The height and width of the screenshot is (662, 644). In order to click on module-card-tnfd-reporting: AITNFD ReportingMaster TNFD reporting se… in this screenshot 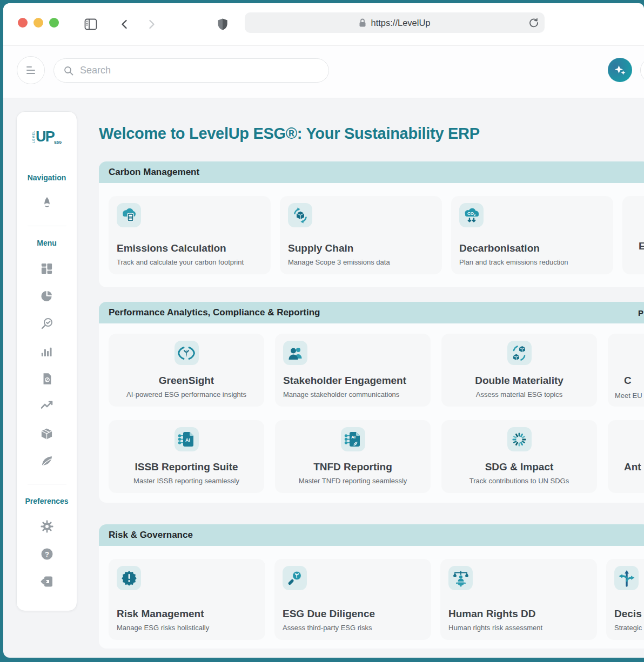, I will do `click(353, 457)`.